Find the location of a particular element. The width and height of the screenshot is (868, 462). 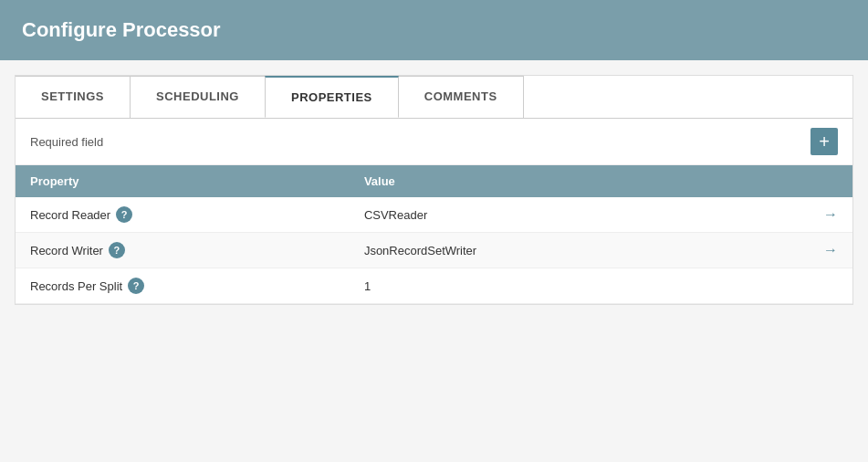

table-row: Records Per Split ? 1 is located at coordinates (434, 287).